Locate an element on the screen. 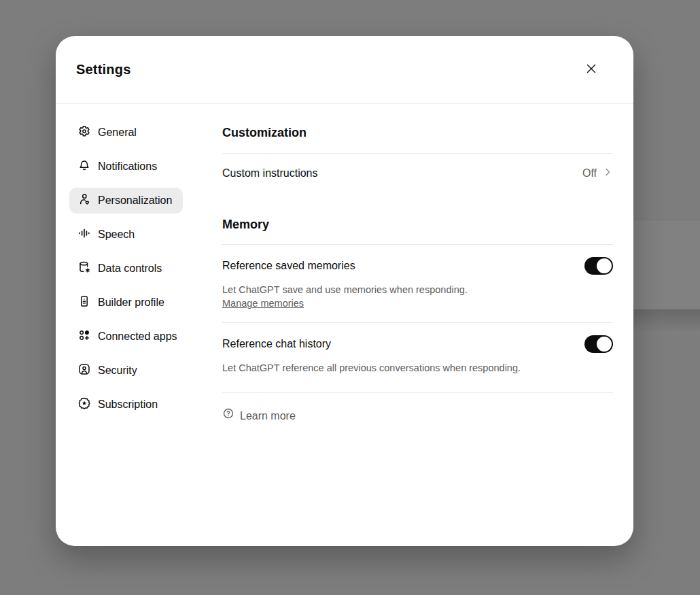  chevron-right-icon is located at coordinates (608, 173).